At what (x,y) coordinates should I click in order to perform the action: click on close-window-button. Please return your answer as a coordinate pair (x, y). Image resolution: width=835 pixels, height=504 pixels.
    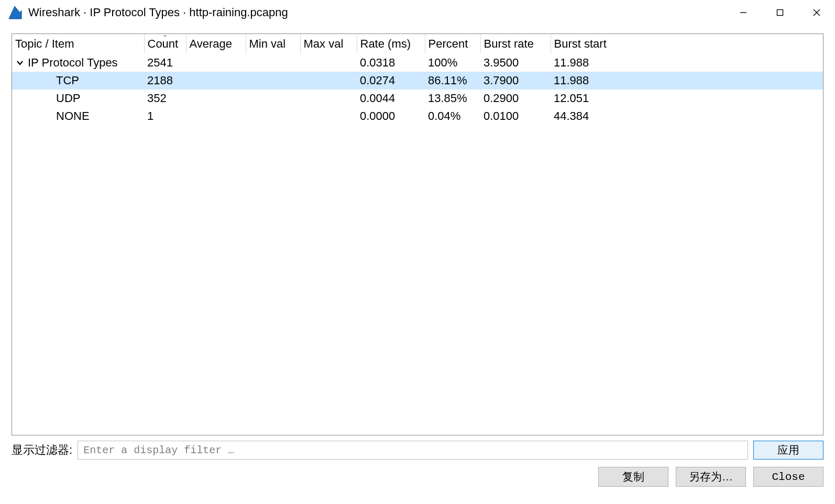
    Looking at the image, I should click on (817, 13).